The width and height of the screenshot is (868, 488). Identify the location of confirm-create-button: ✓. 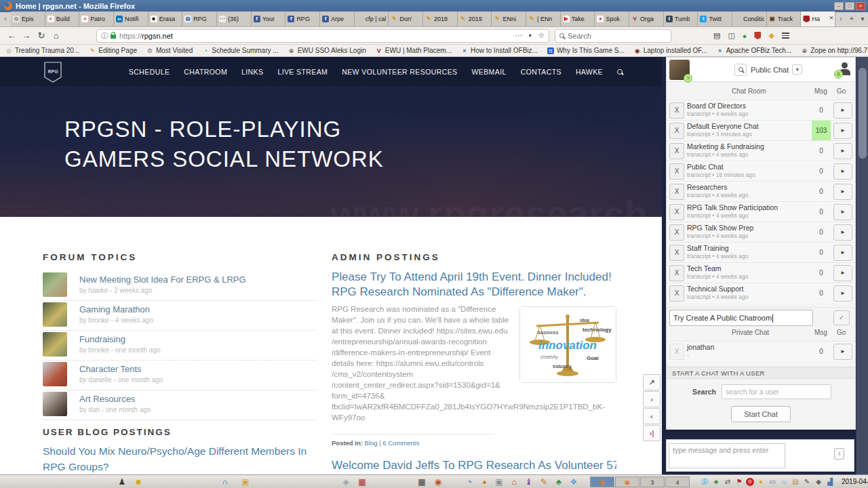
(842, 318).